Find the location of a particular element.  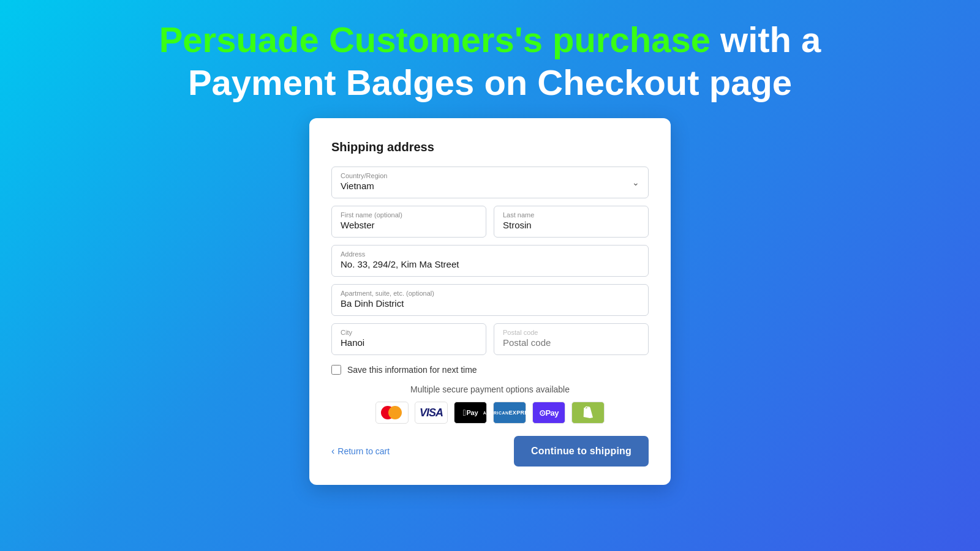

save-info-row: Save this information for next time is located at coordinates (490, 370).